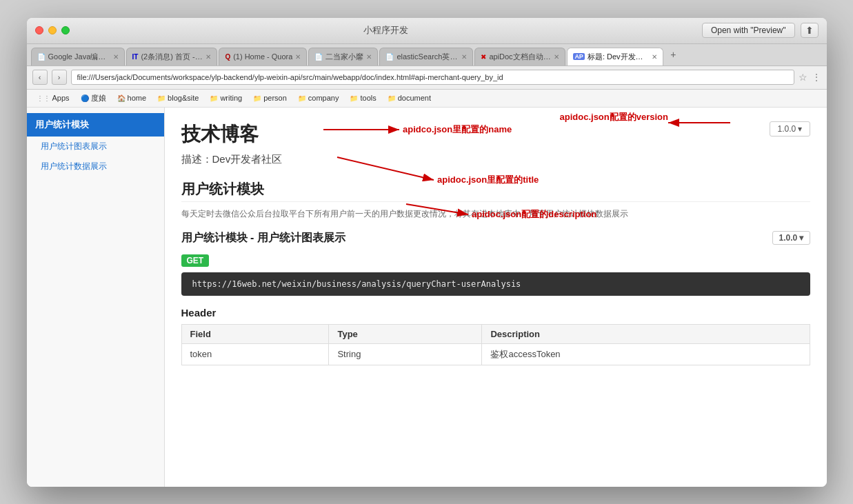 This screenshot has height=504, width=853. Describe the element at coordinates (495, 354) in the screenshot. I see `table-row: token String 鉴权accessToken` at that location.